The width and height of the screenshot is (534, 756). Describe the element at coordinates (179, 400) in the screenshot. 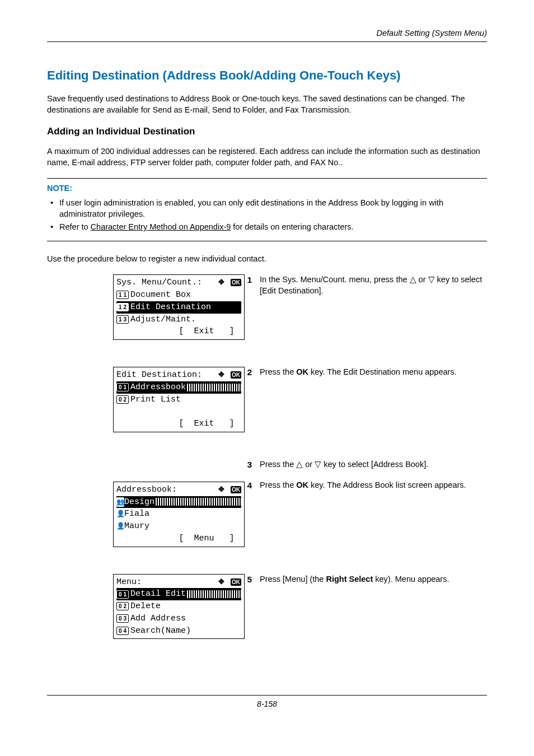

I see `lcd2-row-2: 0 2 Print List` at that location.